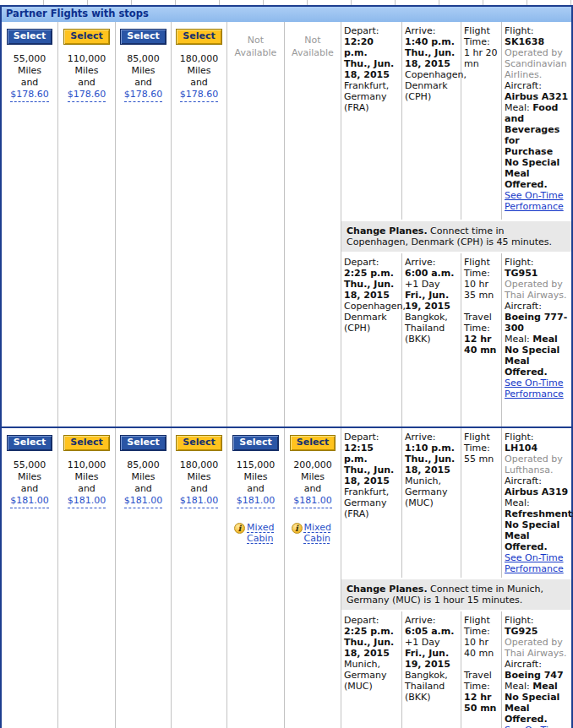 Image resolution: width=573 pixels, height=728 pixels. I want to click on award-option-cell: Select 180,000 Miles and $178.60, so click(199, 225).